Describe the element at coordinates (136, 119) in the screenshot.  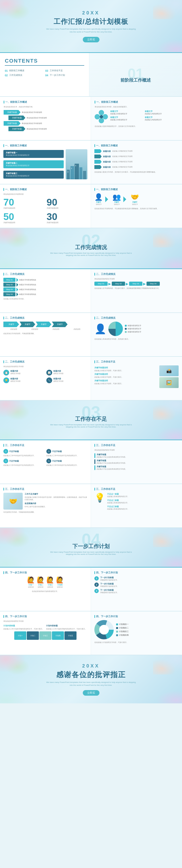
I see `slide-4: 一、前阶段工作概述 单击此处添加文本内容，此处仅供排版展示。 标题文字 此处输入…` at that location.